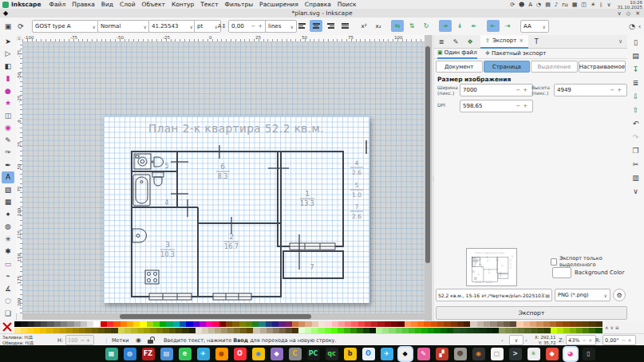 Image resolution: width=644 pixels, height=362 pixels. What do you see at coordinates (279, 5) in the screenshot?
I see `menu-item-Расширения: Расширения` at bounding box center [279, 5].